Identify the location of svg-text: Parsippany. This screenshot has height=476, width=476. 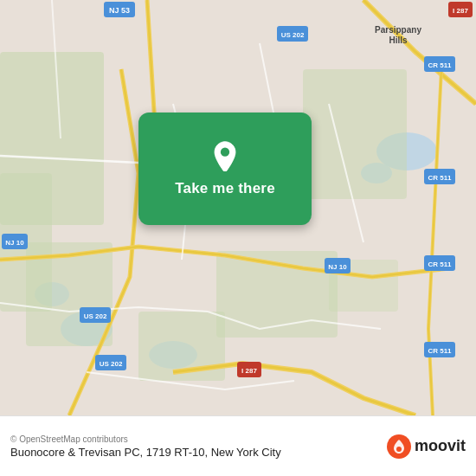
(398, 29).